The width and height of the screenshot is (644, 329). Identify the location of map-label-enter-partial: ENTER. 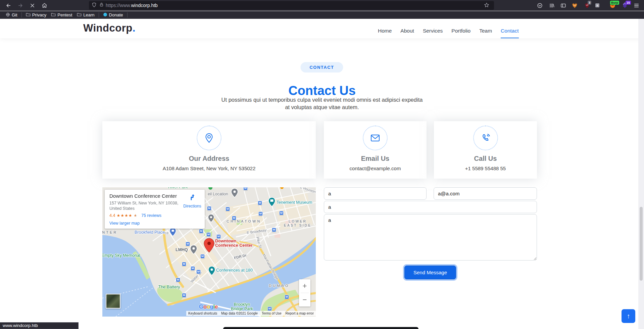
(110, 232).